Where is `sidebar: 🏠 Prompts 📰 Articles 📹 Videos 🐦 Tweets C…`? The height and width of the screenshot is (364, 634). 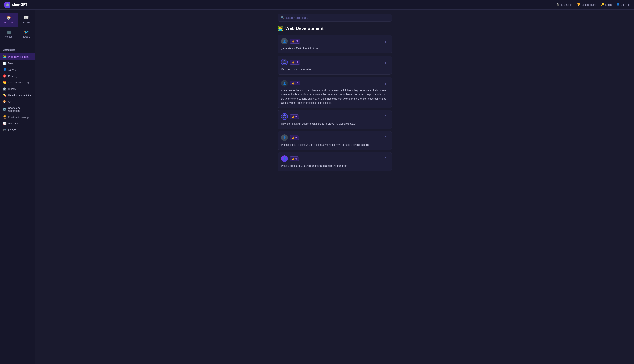
sidebar: 🏠 Prompts 📰 Articles 📹 Videos 🐦 Tweets C… is located at coordinates (18, 187).